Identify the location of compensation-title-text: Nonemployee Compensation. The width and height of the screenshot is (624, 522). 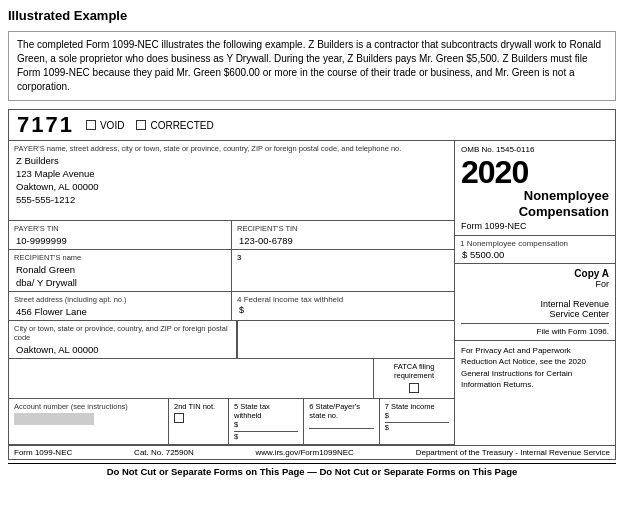
(564, 204).